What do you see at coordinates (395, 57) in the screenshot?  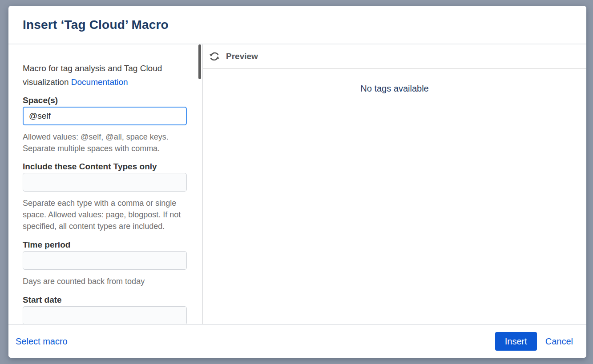 I see `preview-header: Preview` at bounding box center [395, 57].